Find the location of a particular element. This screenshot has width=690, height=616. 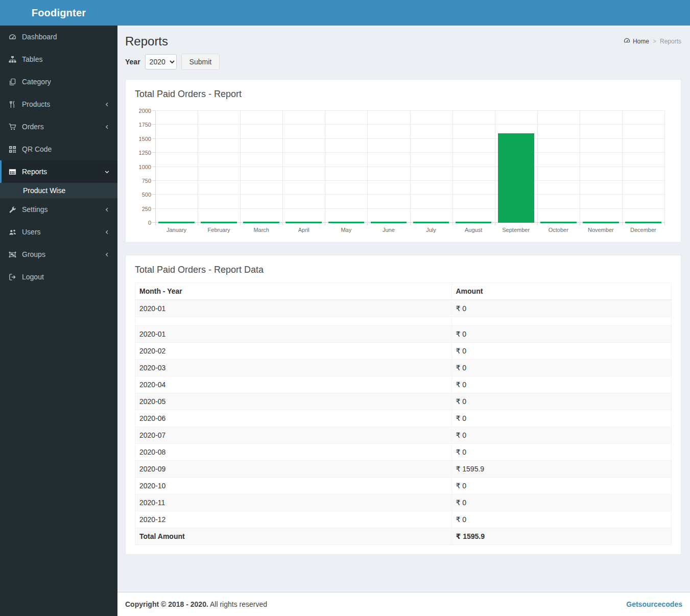

page-title: Reports is located at coordinates (147, 41).